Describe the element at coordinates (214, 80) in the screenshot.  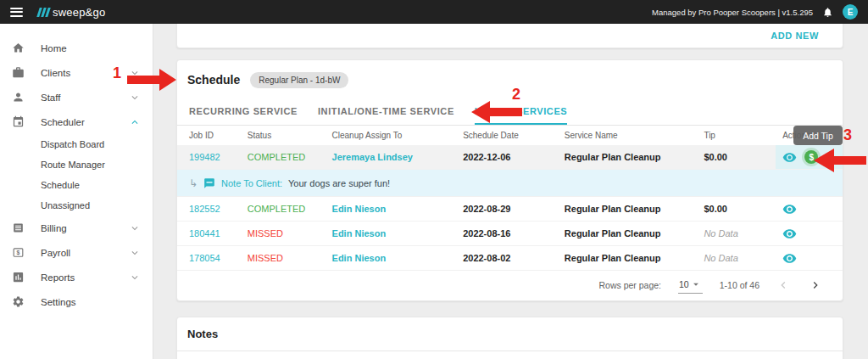
I see `schedule-title: Schedule` at that location.